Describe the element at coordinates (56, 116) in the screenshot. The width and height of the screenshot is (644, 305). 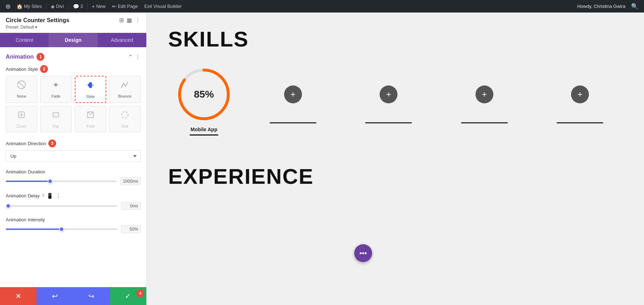
I see `flip-icon` at that location.